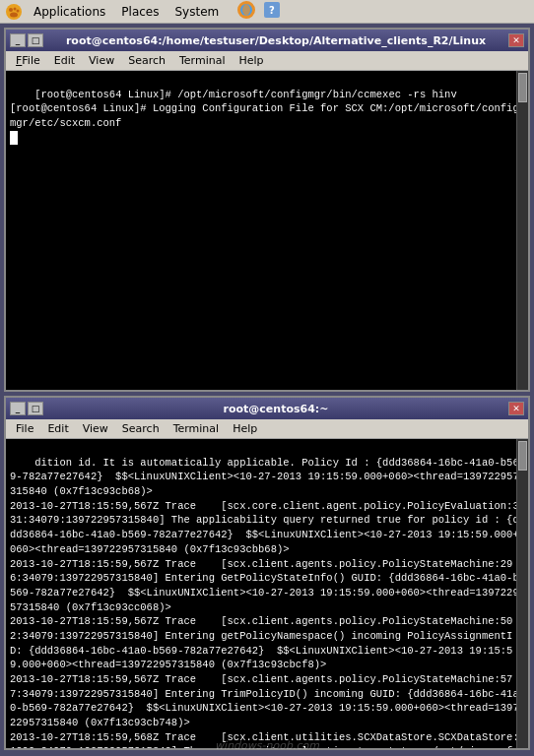 This screenshot has width=534, height=756. What do you see at coordinates (264, 108) in the screenshot?
I see `terminal-text-1: [root@centos64 Linux]# /opt/microsoft/co…` at bounding box center [264, 108].